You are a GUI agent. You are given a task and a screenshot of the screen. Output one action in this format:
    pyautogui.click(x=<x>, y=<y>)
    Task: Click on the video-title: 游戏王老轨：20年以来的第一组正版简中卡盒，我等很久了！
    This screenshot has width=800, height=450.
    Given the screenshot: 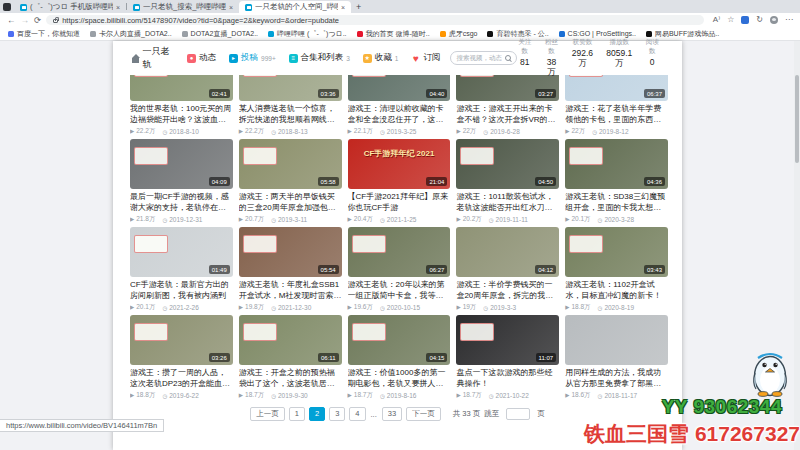 What is the action you would take?
    pyautogui.click(x=400, y=290)
    